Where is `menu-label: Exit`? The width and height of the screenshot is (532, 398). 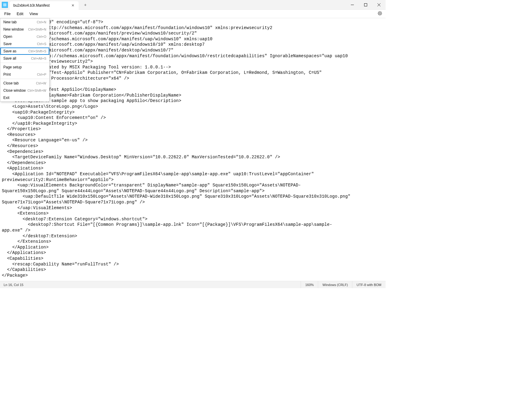 menu-label: Exit is located at coordinates (6, 98).